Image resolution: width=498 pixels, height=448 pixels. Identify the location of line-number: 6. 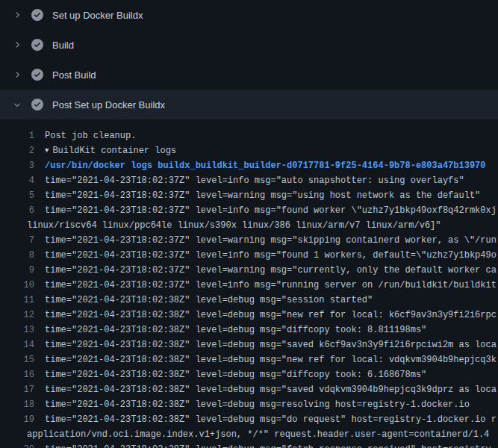
(17, 211).